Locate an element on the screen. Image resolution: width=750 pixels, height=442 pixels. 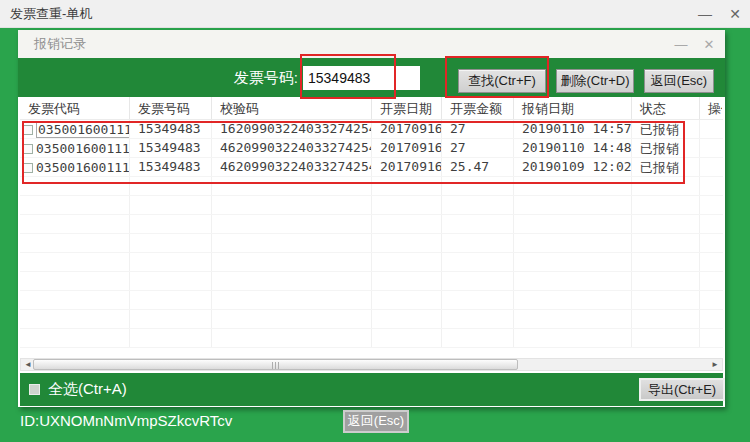
minimize-icon: — is located at coordinates (705, 14).